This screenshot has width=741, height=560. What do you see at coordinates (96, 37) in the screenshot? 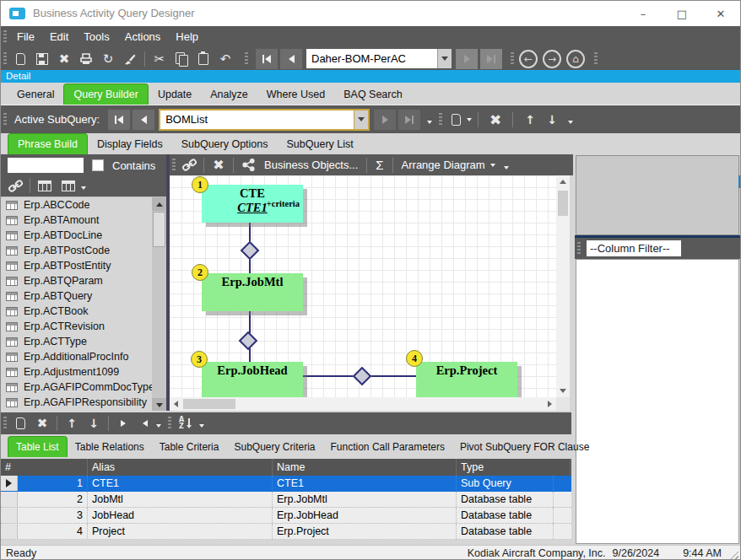
I see `menu-tools: Tools` at bounding box center [96, 37].